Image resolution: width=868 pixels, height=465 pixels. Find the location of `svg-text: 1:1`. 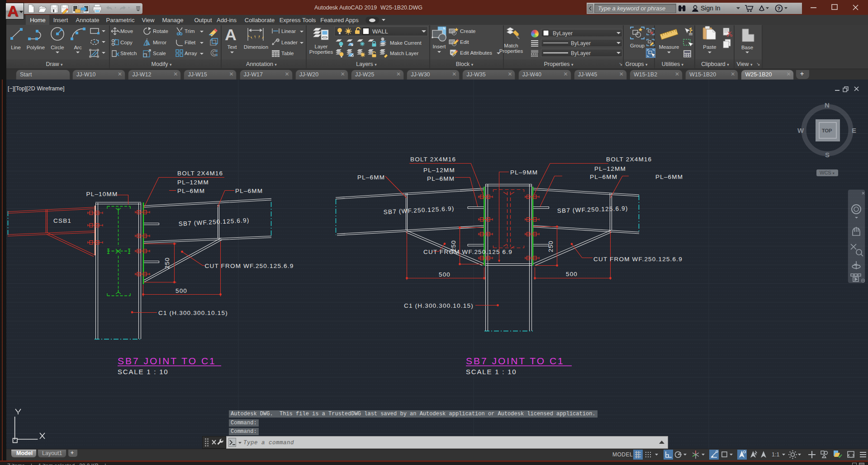

svg-text: 1:1 is located at coordinates (775, 455).